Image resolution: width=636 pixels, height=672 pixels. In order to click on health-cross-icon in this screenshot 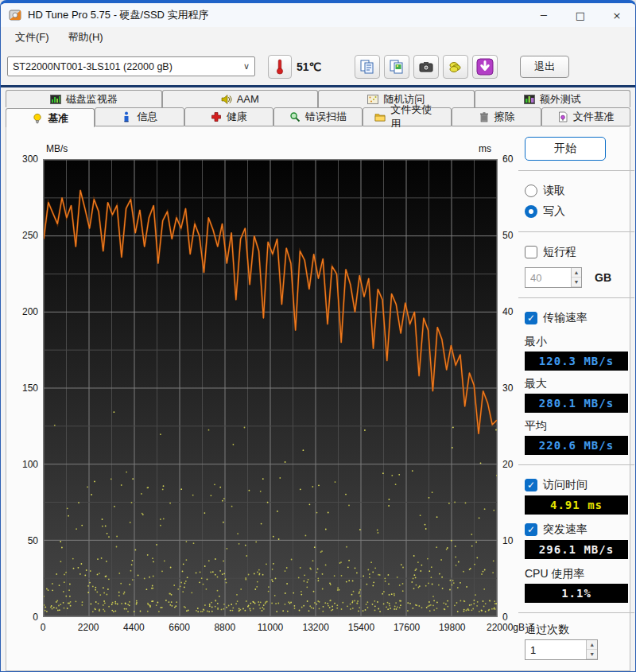, I will do `click(216, 117)`.